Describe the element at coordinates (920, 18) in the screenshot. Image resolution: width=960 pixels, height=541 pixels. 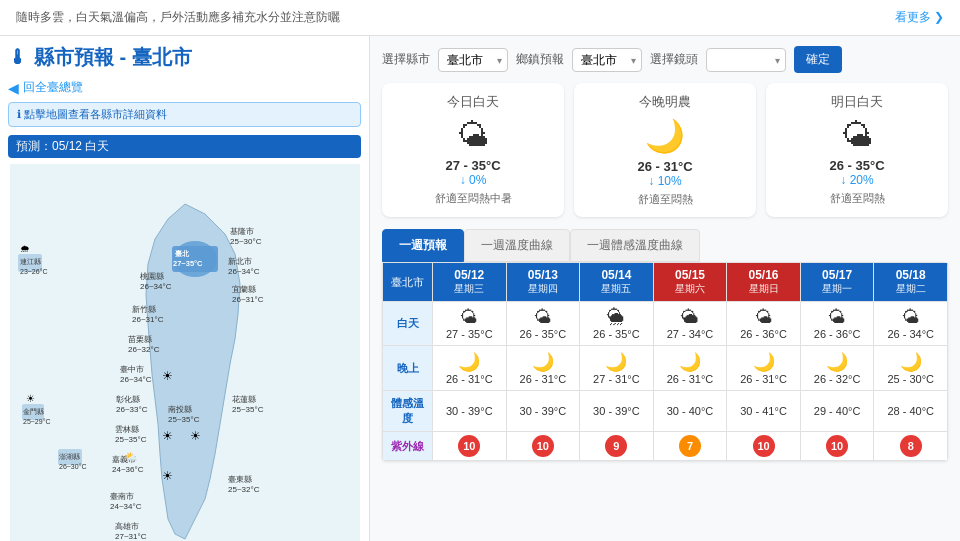
I see `banner-link: 看更多 ❯` at that location.